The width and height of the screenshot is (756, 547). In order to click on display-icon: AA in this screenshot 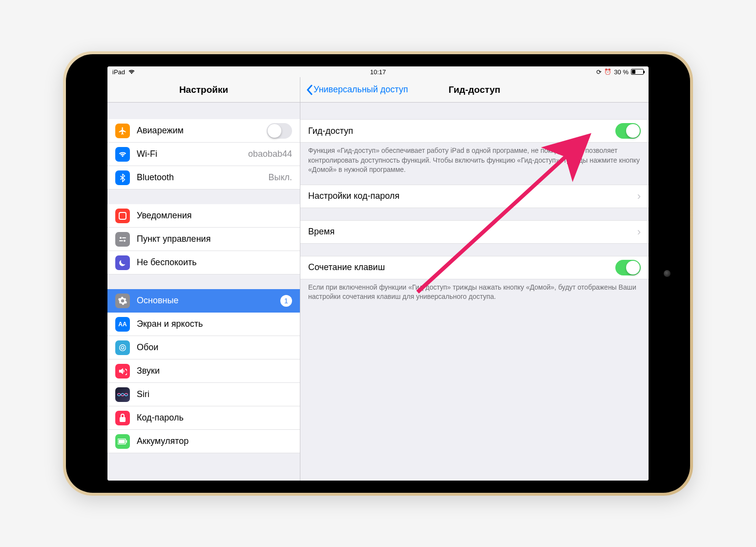, I will do `click(123, 324)`.